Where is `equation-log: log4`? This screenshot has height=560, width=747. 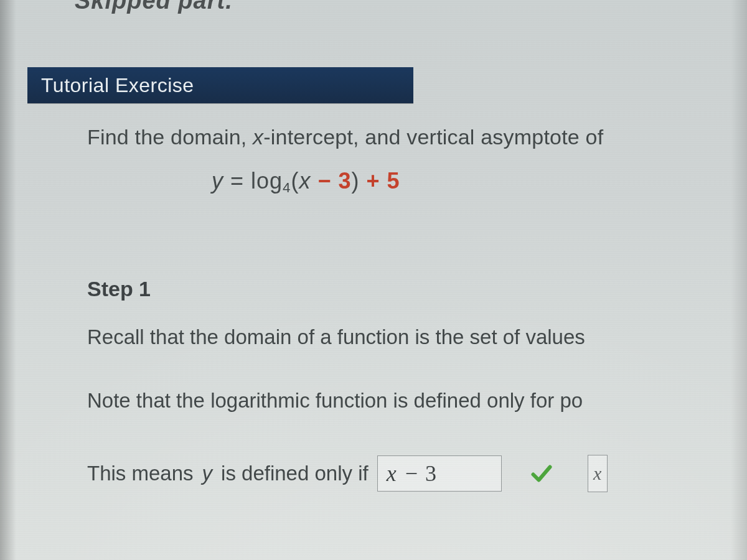
equation-log: log4 is located at coordinates (271, 180).